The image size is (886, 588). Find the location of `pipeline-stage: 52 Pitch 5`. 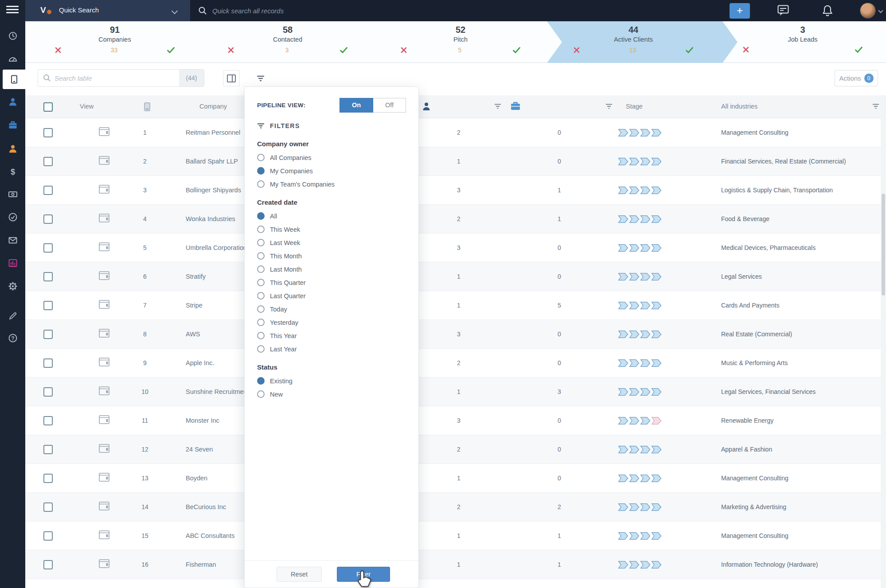

pipeline-stage: 52 Pitch 5 is located at coordinates (461, 42).